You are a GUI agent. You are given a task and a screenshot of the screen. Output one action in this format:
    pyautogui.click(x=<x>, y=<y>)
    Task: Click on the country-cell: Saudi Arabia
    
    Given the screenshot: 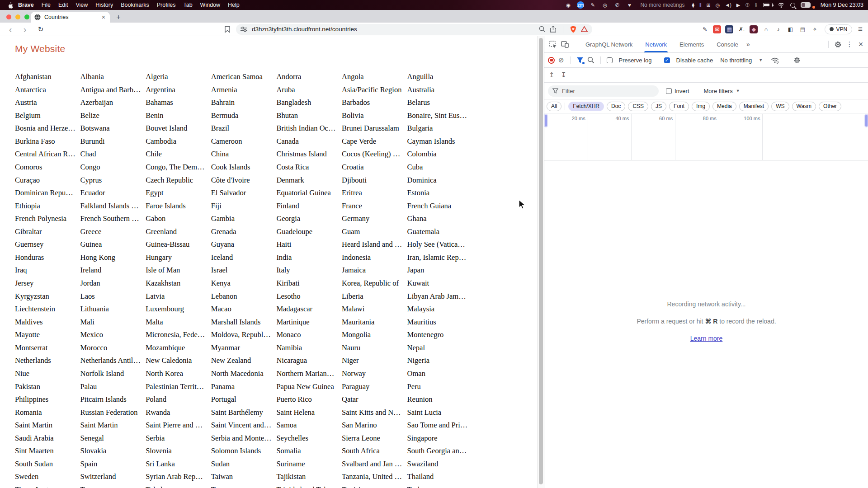 What is the action you would take?
    pyautogui.click(x=48, y=438)
    